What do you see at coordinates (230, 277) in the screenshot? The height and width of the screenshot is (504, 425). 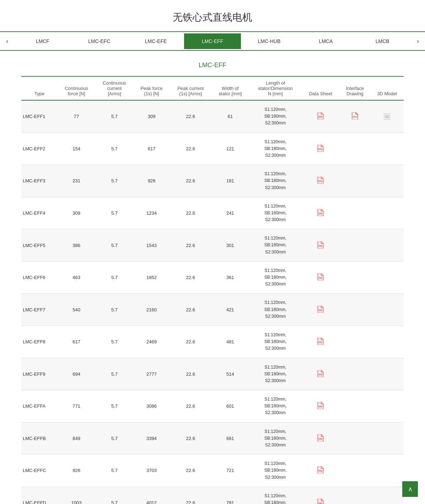 I see `cell-width: 361` at bounding box center [230, 277].